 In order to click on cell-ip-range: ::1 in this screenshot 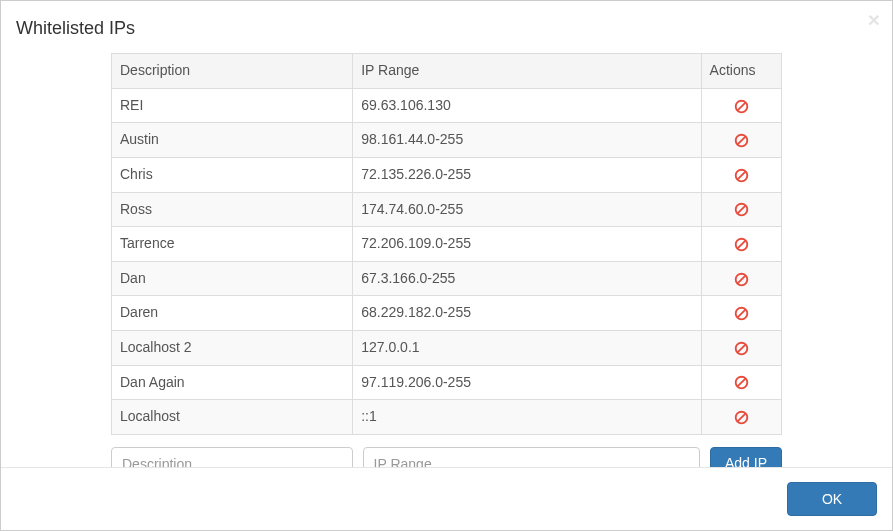, I will do `click(527, 418)`.